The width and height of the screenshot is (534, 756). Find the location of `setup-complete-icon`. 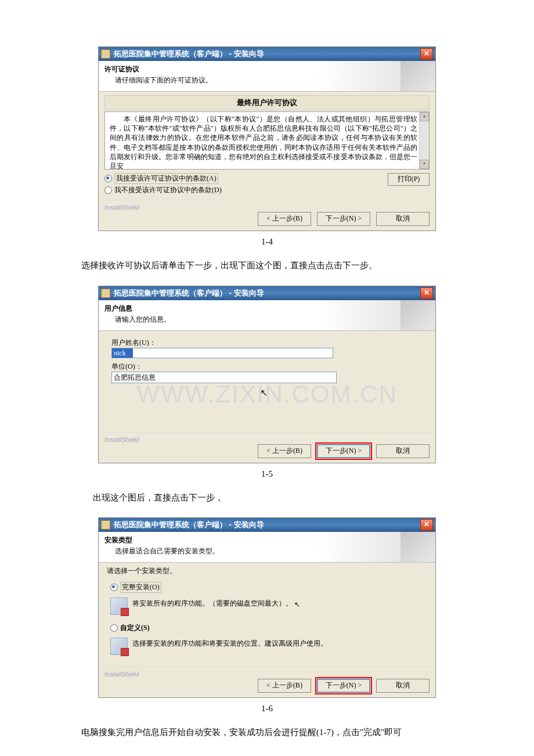

setup-complete-icon is located at coordinates (119, 606).